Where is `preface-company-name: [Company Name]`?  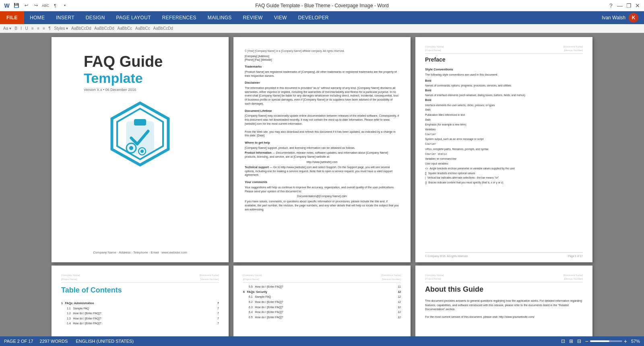 preface-company-name: [Company Name] is located at coordinates (435, 47).